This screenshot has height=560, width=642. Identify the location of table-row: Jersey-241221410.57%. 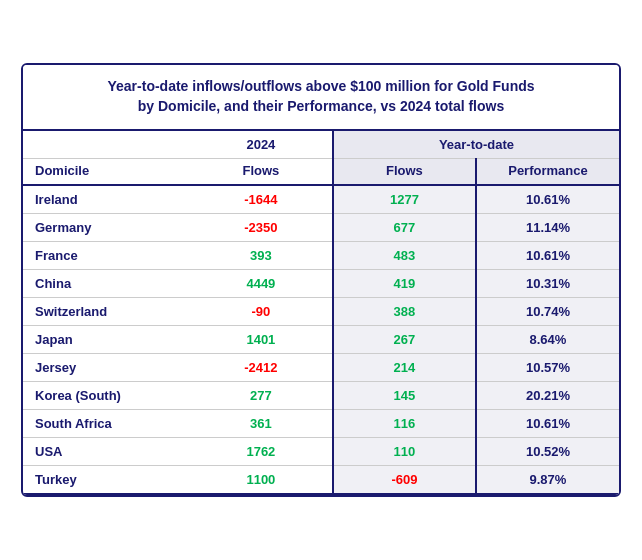
(321, 367).